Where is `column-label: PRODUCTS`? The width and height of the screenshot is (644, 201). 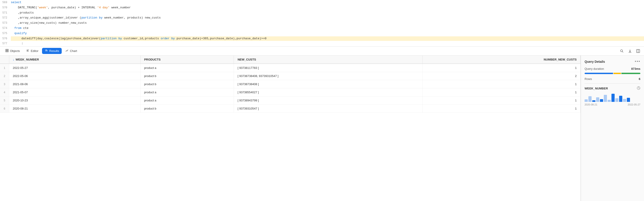 column-label: PRODUCTS is located at coordinates (152, 60).